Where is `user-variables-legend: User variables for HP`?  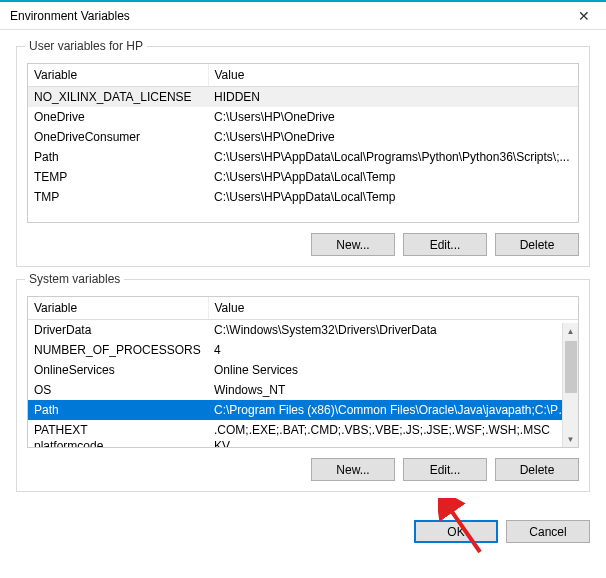 user-variables-legend: User variables for HP is located at coordinates (86, 46).